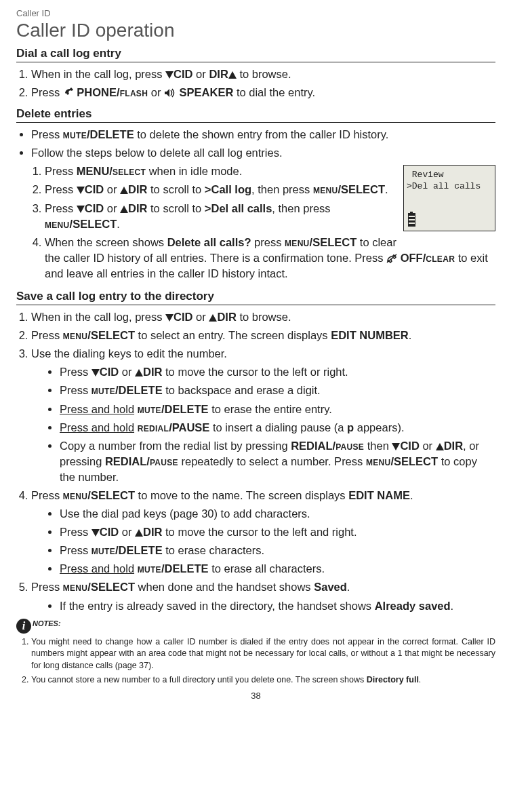 Image resolution: width=509 pixels, height=812 pixels. I want to click on key-label: OFF/, so click(413, 258).